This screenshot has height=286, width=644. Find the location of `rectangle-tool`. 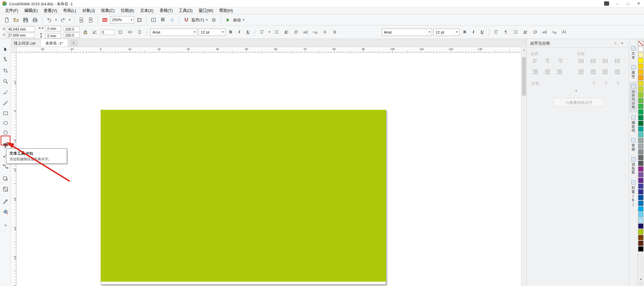

rectangle-tool is located at coordinates (5, 113).